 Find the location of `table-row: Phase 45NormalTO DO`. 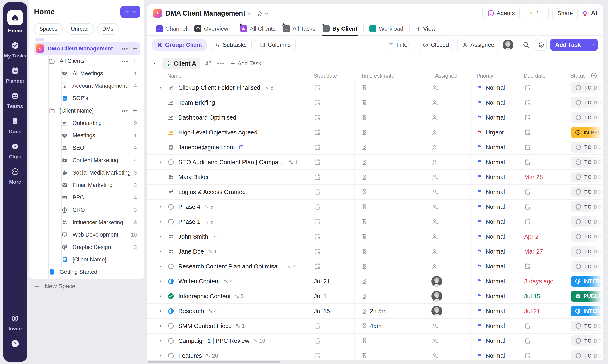

table-row: Phase 45NormalTO DO is located at coordinates (375, 207).